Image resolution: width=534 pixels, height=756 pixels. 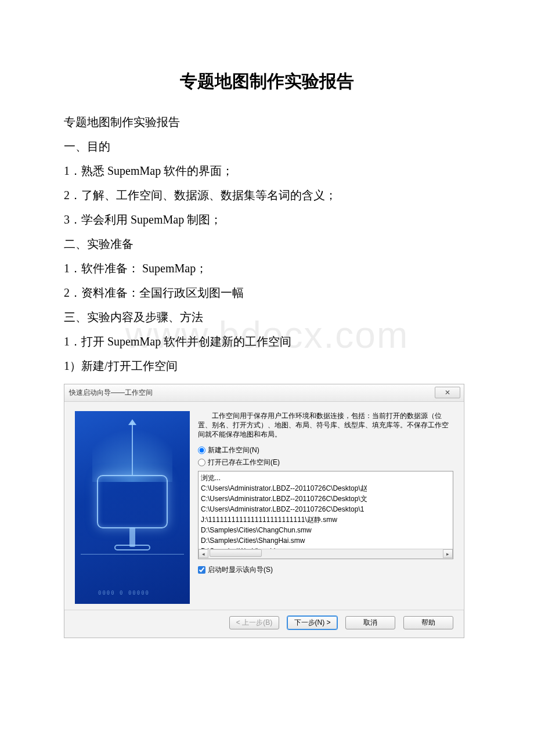 What do you see at coordinates (326, 425) in the screenshot?
I see `dialog-description: 工作空间用于保存用户工作环境和数据连接，包括：当前打开的数据源（位置、别名、打开…` at bounding box center [326, 425].